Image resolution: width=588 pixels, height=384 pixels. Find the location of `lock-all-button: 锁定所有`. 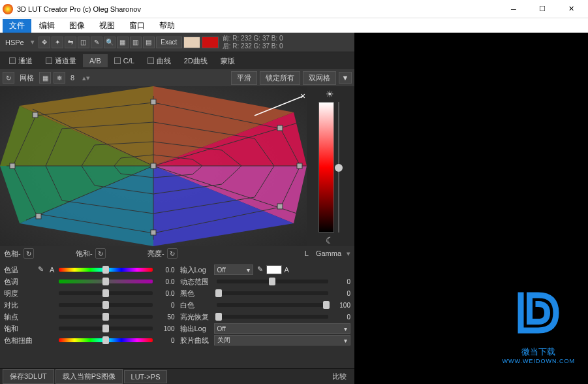

lock-all-button: 锁定所有 is located at coordinates (280, 78).